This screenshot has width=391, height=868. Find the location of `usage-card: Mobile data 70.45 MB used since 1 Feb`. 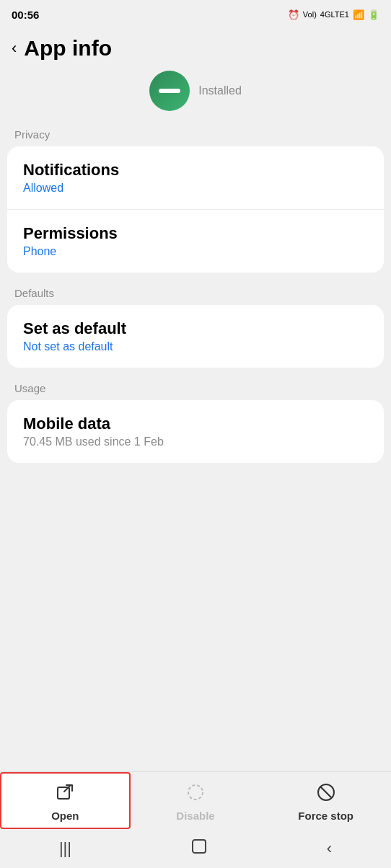

usage-card: Mobile data 70.45 MB used since 1 Feb is located at coordinates (196, 431).